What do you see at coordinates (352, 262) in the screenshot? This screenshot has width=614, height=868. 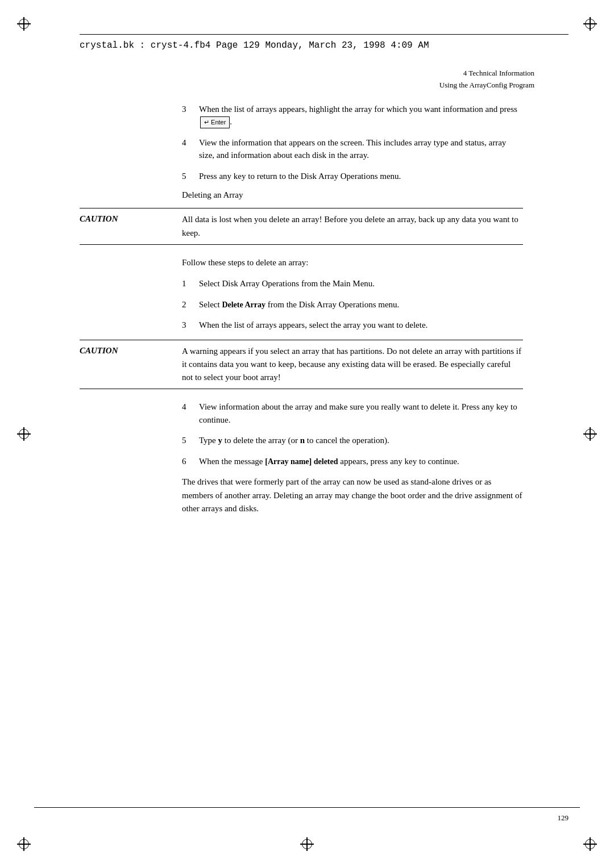 I see `follow-text: Follow these steps to delete an array:` at bounding box center [352, 262].